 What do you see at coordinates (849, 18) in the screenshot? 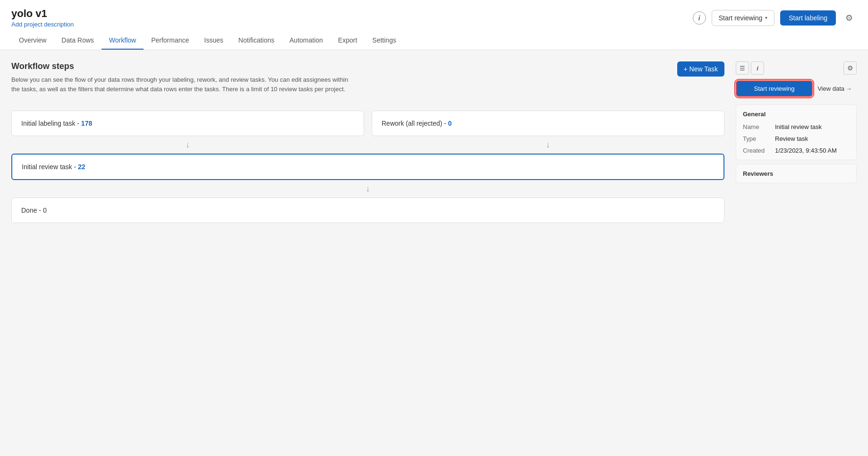
I see `settings-icon: ⚙` at bounding box center [849, 18].